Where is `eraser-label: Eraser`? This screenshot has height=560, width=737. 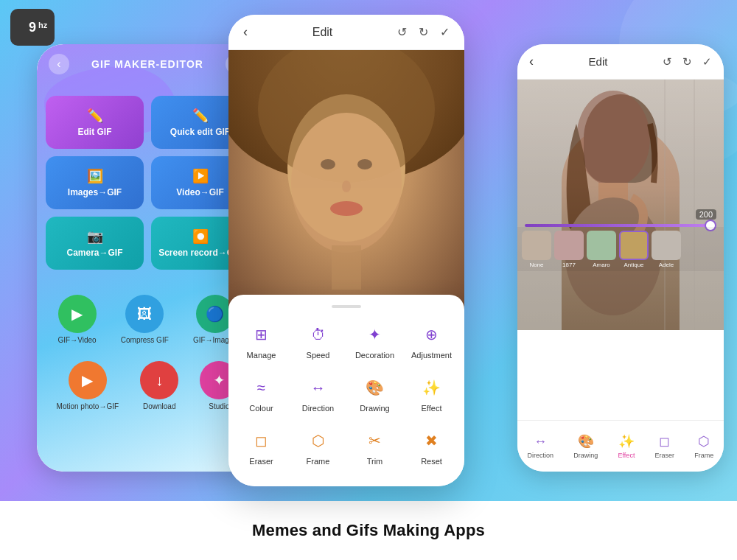 eraser-label: Eraser is located at coordinates (261, 461).